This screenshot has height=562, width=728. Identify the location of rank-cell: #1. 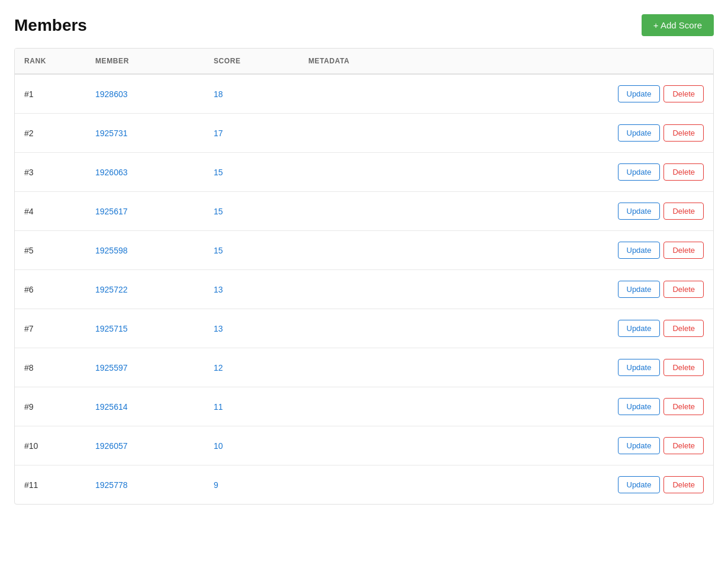
(50, 94).